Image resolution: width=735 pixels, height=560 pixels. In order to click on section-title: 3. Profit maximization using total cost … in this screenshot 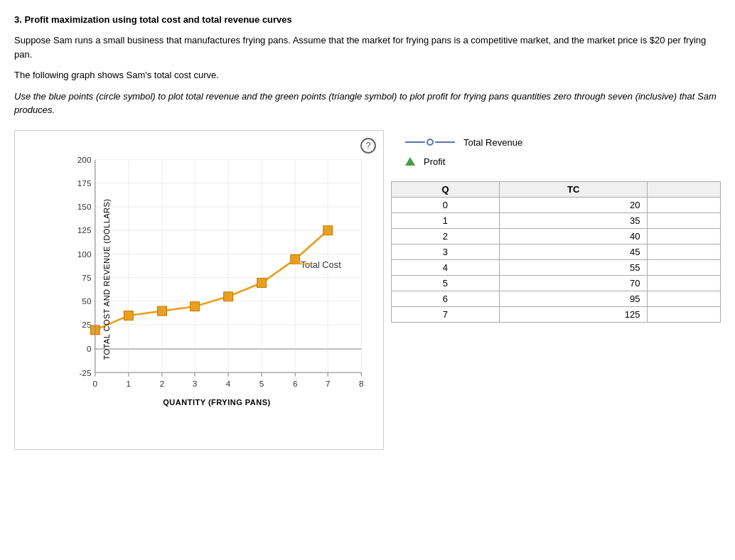, I will do `click(368, 20)`.